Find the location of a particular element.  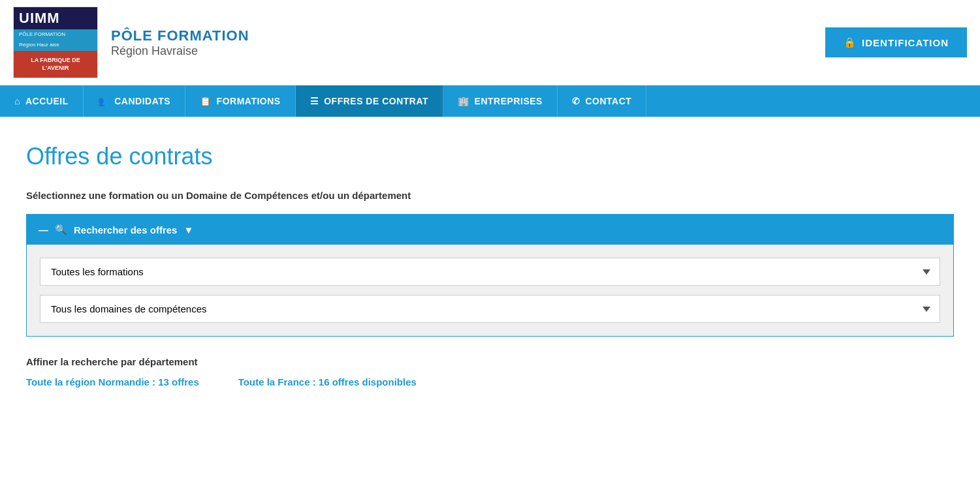

minus-icon: — is located at coordinates (43, 230).